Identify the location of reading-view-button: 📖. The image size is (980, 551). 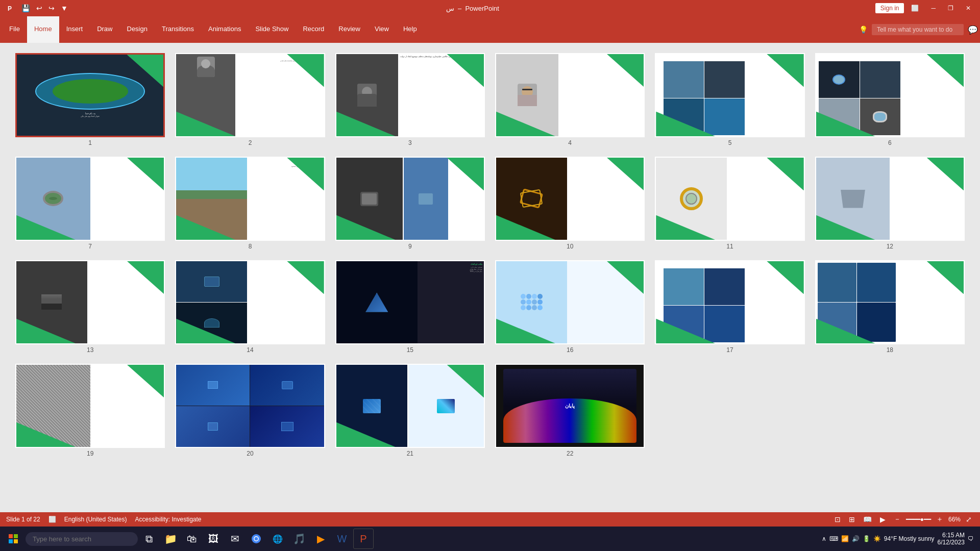
(868, 519).